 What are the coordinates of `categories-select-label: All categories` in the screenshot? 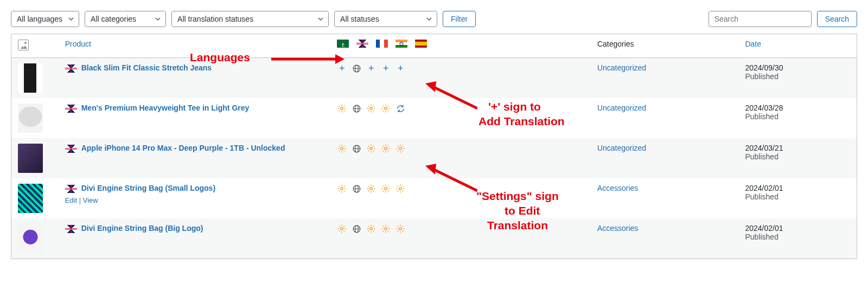 It's located at (113, 19).